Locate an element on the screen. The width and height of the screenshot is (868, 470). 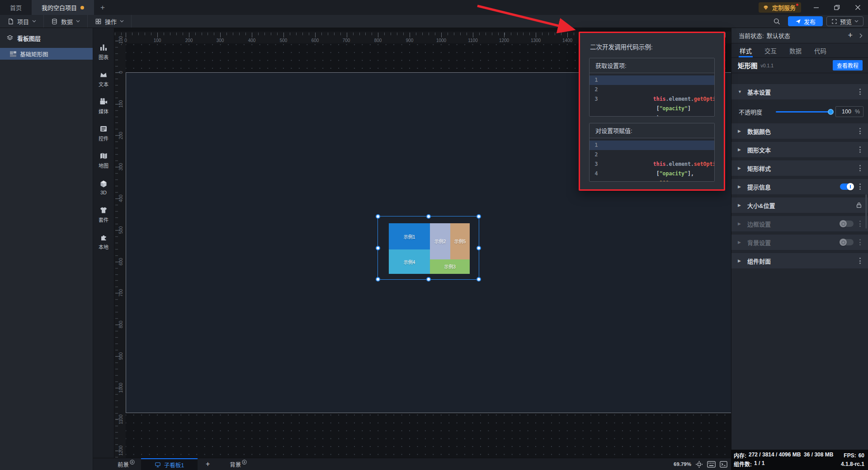
background-label: 背景 is located at coordinates (238, 464).